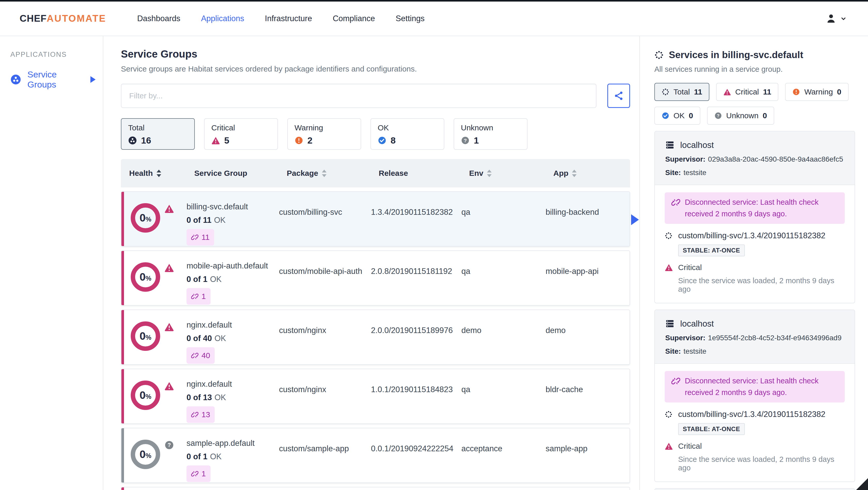 The width and height of the screenshot is (868, 490). What do you see at coordinates (159, 19) in the screenshot?
I see `nav-dashboards: Dashboards` at bounding box center [159, 19].